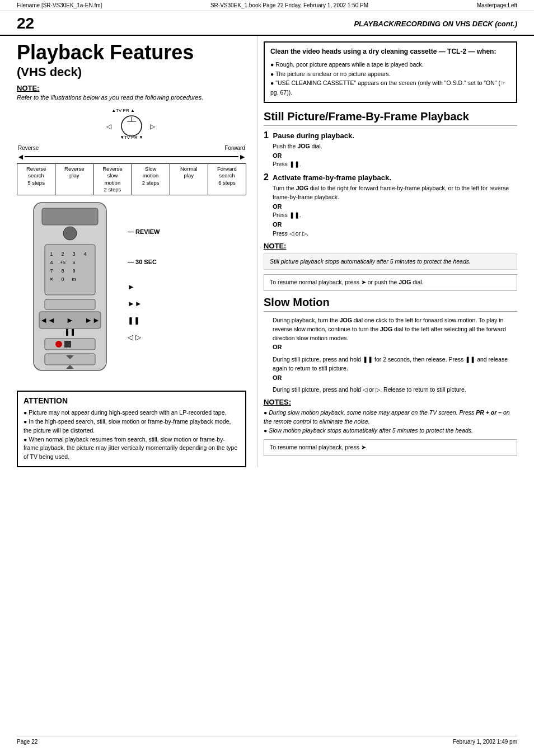  I want to click on slow-body1: During playback, turn the JOG dial one c…, so click(395, 334).